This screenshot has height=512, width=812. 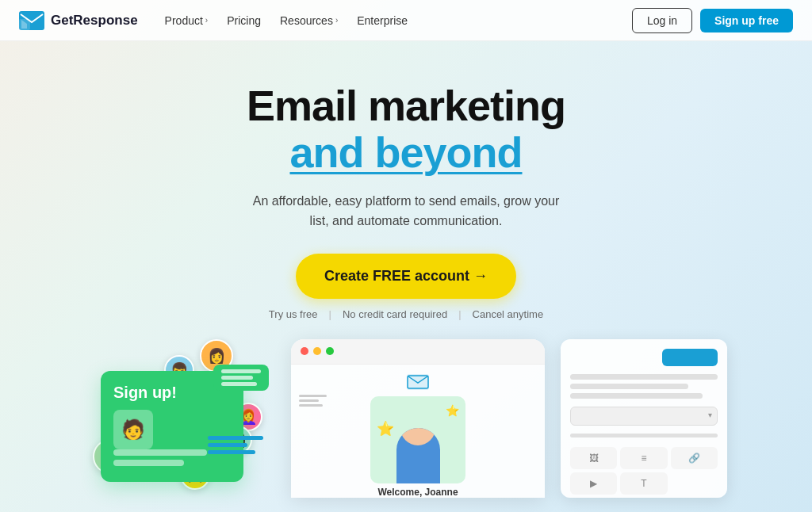 What do you see at coordinates (382, 21) in the screenshot?
I see `nav-enterprise: Enterprise` at bounding box center [382, 21].